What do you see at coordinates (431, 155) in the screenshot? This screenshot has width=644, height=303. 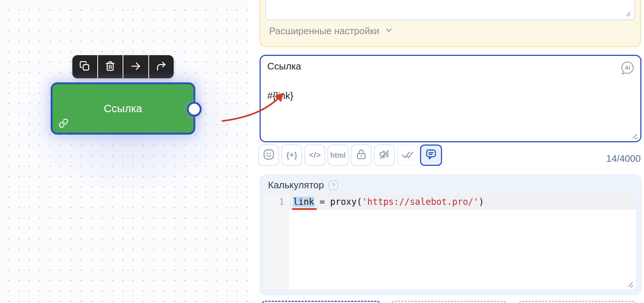 I see `comment-button` at bounding box center [431, 155].